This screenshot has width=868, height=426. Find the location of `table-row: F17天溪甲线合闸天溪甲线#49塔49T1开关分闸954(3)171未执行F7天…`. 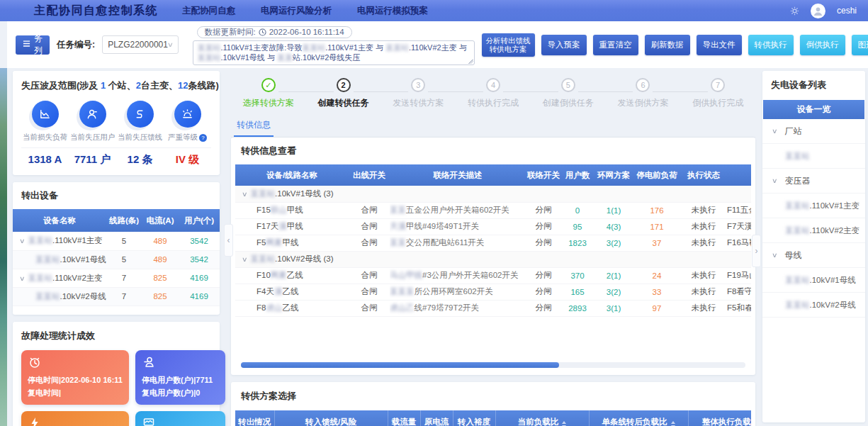

table-row: F17天溪甲线合闸天溪甲线#49塔49T1开关分闸954(3)171未执行F7天… is located at coordinates (493, 227).